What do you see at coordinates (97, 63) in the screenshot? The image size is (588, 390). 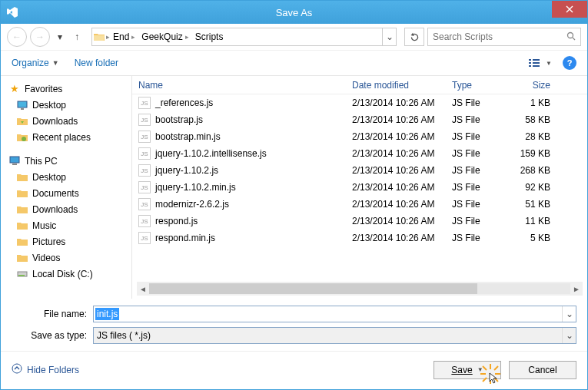 I see `new-folder-button: New folder` at bounding box center [97, 63].